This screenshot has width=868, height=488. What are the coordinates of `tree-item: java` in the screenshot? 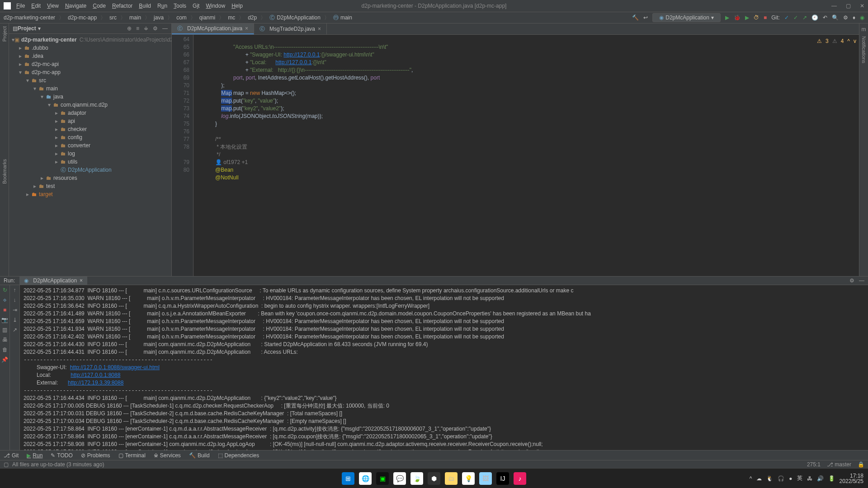 It's located at (58, 97).